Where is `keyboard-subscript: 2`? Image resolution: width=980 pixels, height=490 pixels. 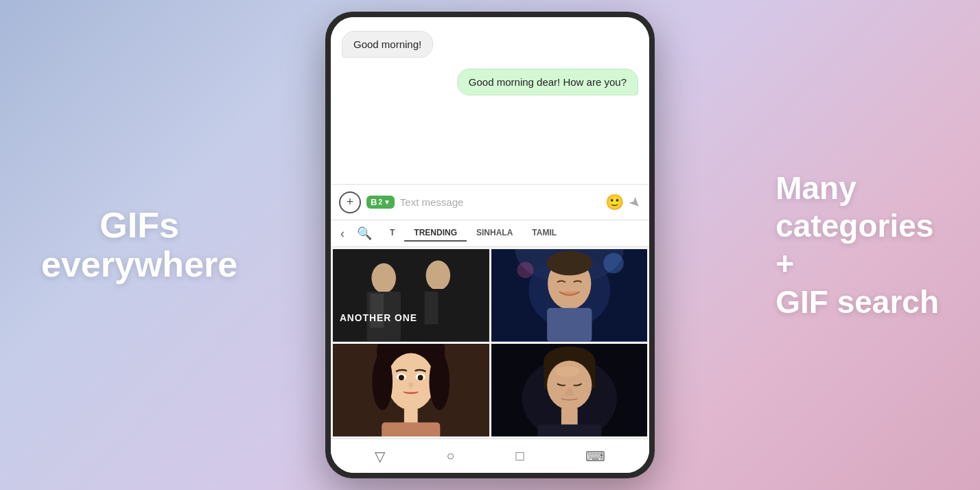
keyboard-subscript: 2 is located at coordinates (380, 202).